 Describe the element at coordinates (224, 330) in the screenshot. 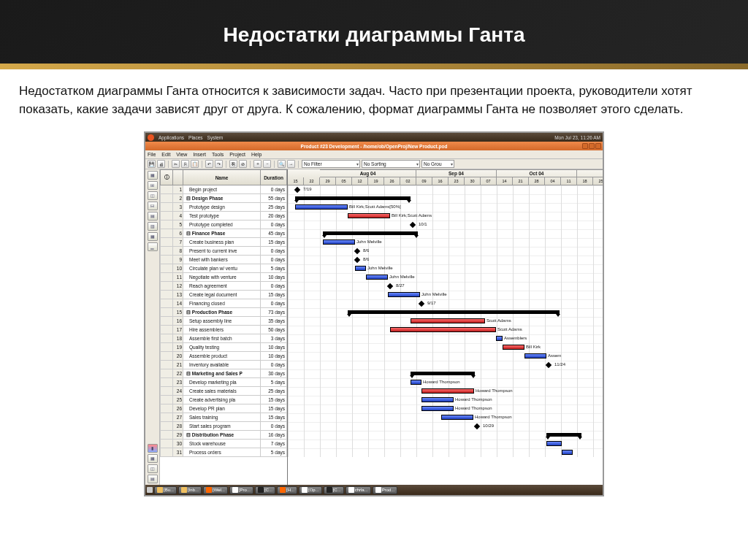

I see `table-row: 17Hire assemblers50 days` at that location.